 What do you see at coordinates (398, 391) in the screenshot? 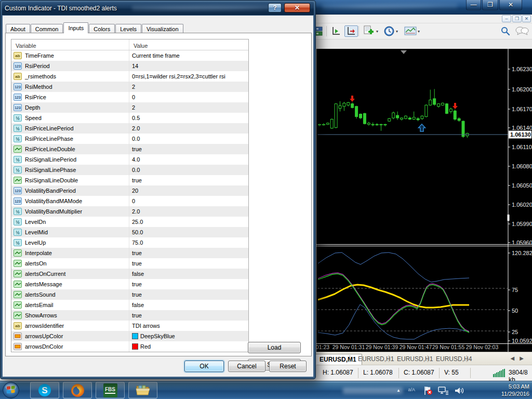
I see `show-hidden-icons-button: ▲` at bounding box center [398, 391].